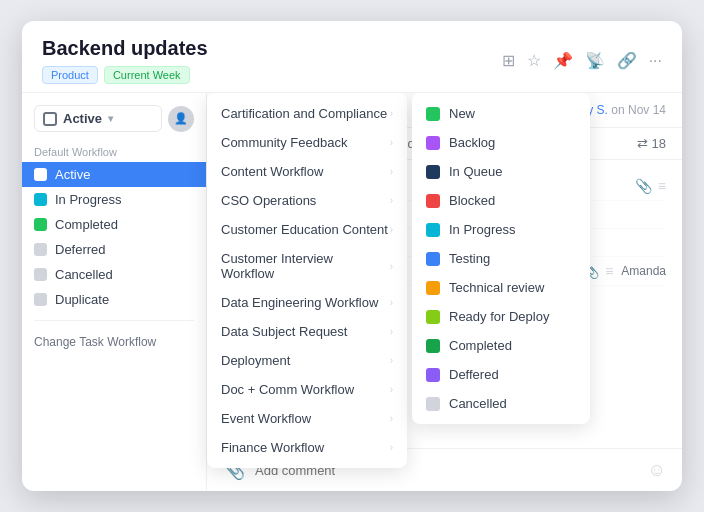 Image resolution: width=704 pixels, height=512 pixels. What do you see at coordinates (501, 288) in the screenshot?
I see `status-item-technical: Technical review` at bounding box center [501, 288].